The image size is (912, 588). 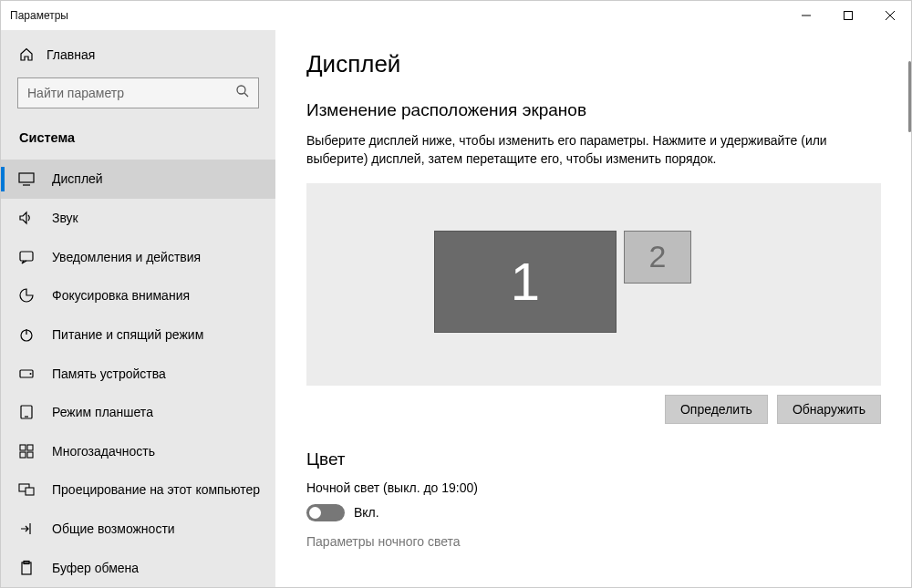 I want to click on page-title: Дисплей, so click(x=593, y=64).